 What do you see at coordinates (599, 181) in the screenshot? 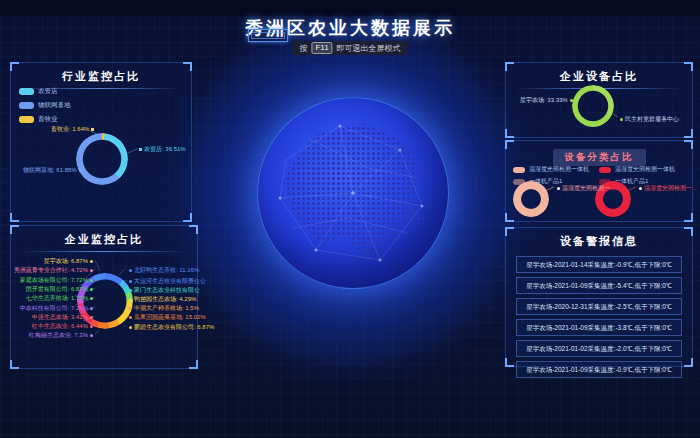
I see `panel-classification-ratio: 设备分类占比 温湿度光照检测一体机 一体机产品1 温湿度光照检测一体机 一体机产…` at bounding box center [599, 181].